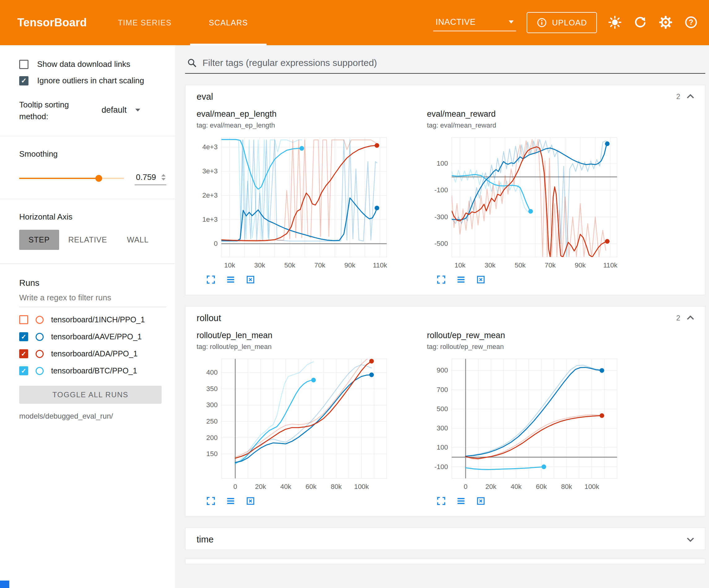 This screenshot has height=588, width=709. What do you see at coordinates (445, 65) in the screenshot?
I see `tag-filter` at bounding box center [445, 65].